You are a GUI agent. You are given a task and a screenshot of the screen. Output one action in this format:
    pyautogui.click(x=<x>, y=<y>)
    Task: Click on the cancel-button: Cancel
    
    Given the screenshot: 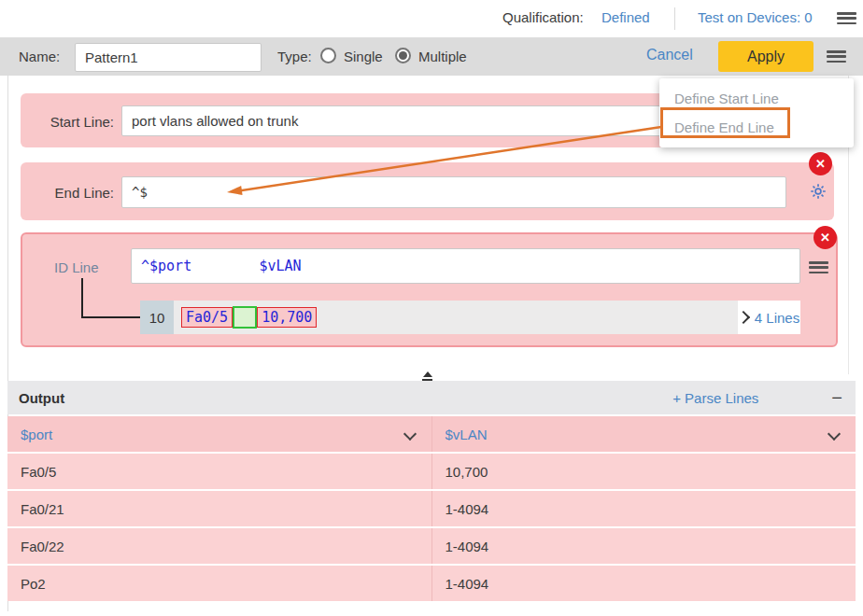 What is the action you would take?
    pyautogui.click(x=670, y=55)
    